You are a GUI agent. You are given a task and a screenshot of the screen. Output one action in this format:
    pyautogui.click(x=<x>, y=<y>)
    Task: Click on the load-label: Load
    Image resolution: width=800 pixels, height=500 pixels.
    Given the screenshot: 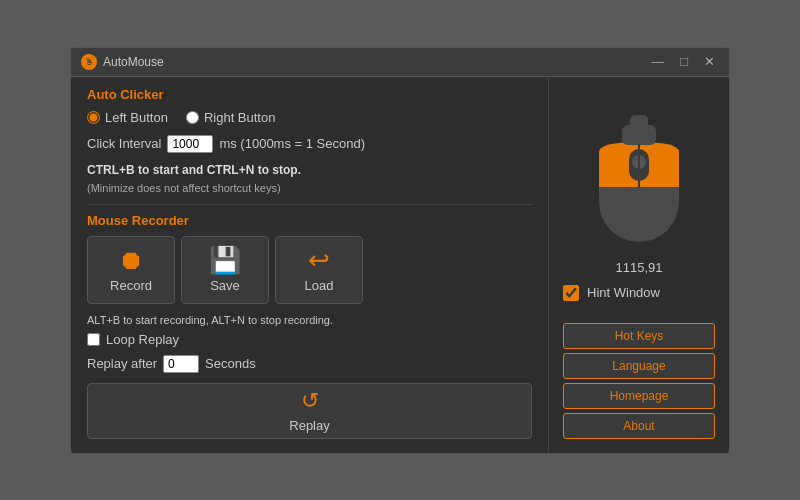 What is the action you would take?
    pyautogui.click(x=320, y=286)
    